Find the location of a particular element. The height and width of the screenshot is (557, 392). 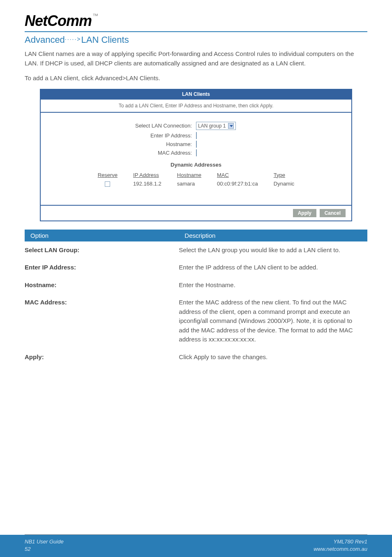

col-type: Type is located at coordinates (284, 175).